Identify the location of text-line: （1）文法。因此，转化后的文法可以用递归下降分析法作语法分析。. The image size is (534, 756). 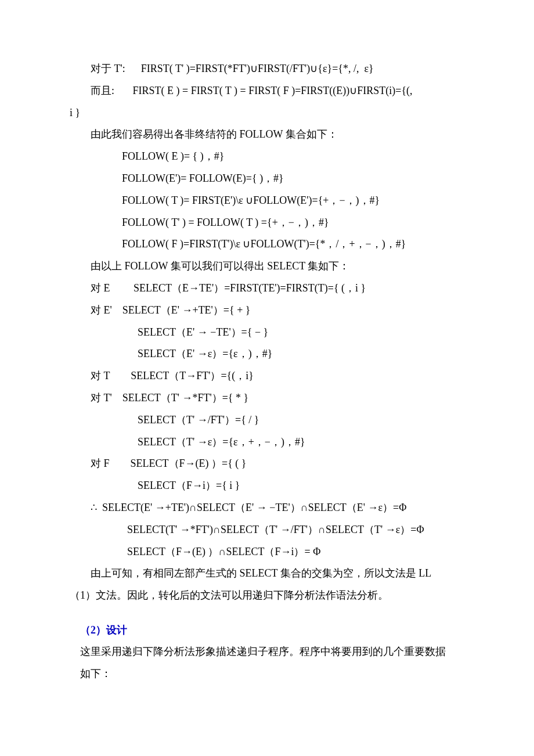
(267, 596).